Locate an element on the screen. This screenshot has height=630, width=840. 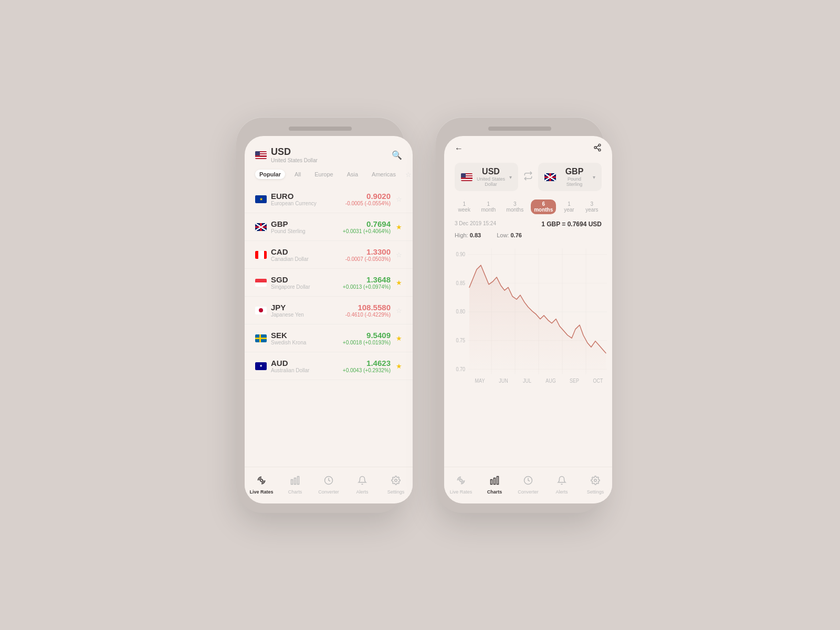
base-currency-button: USD United States Dollar ▾ is located at coordinates (486, 177).